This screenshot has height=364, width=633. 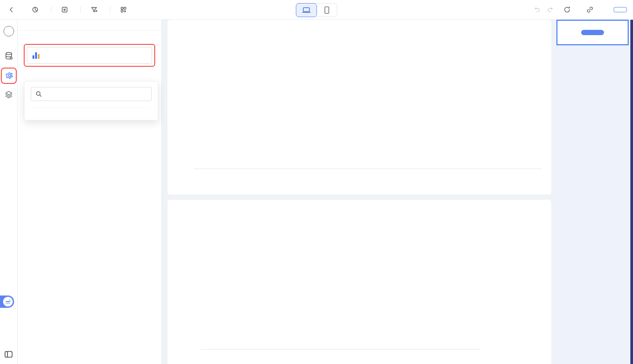 I want to click on start-button, so click(x=593, y=32).